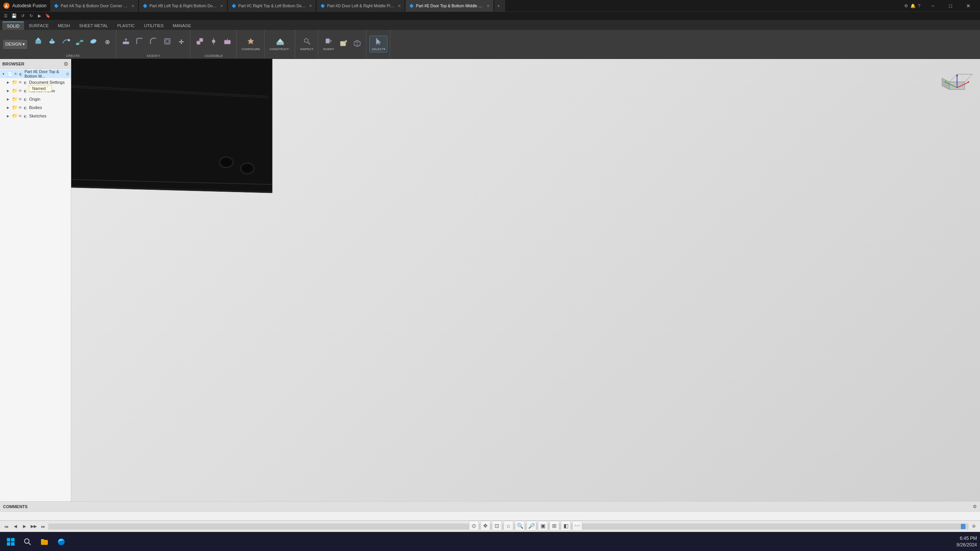 Image resolution: width=980 pixels, height=551 pixels. Describe the element at coordinates (154, 42) in the screenshot. I see `modify-chamfer-btn` at that location.